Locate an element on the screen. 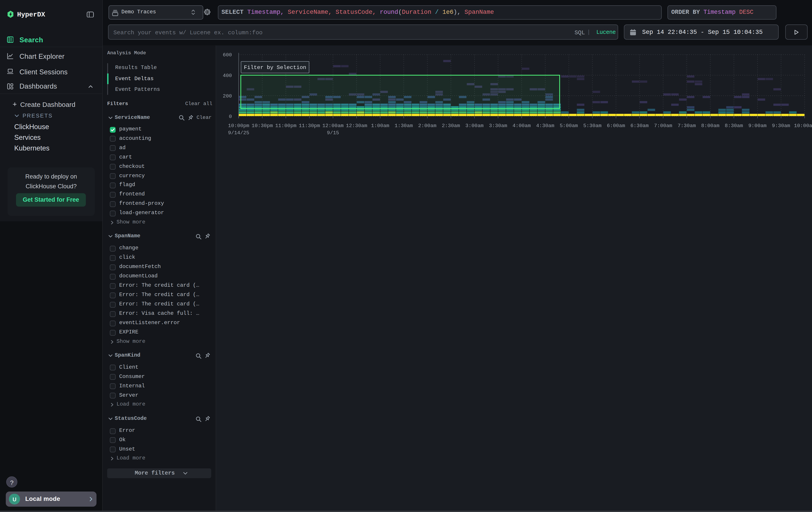 The image size is (812, 512). svg-text: Filter by Selection is located at coordinates (275, 68).